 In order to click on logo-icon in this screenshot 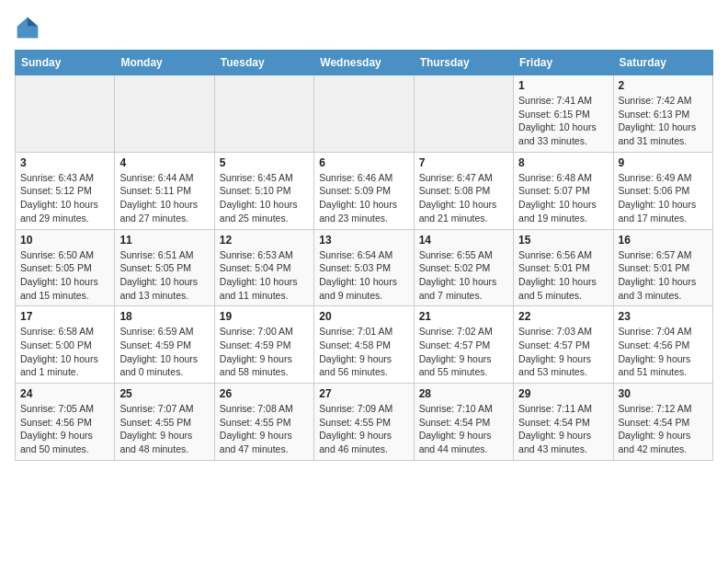, I will do `click(28, 28)`.